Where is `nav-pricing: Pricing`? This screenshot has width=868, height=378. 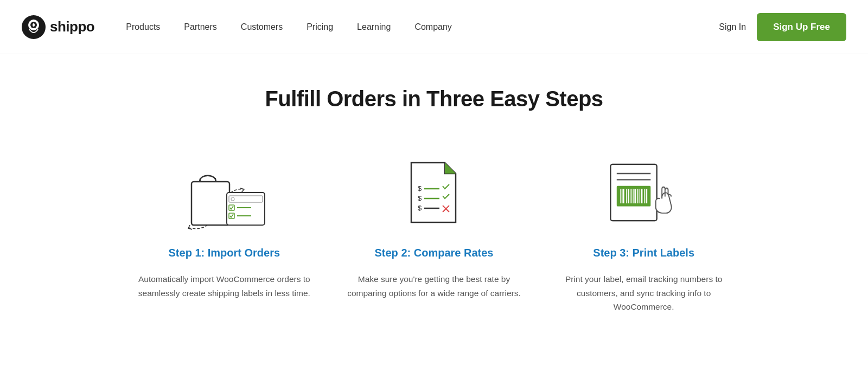
nav-pricing: Pricing is located at coordinates (320, 27).